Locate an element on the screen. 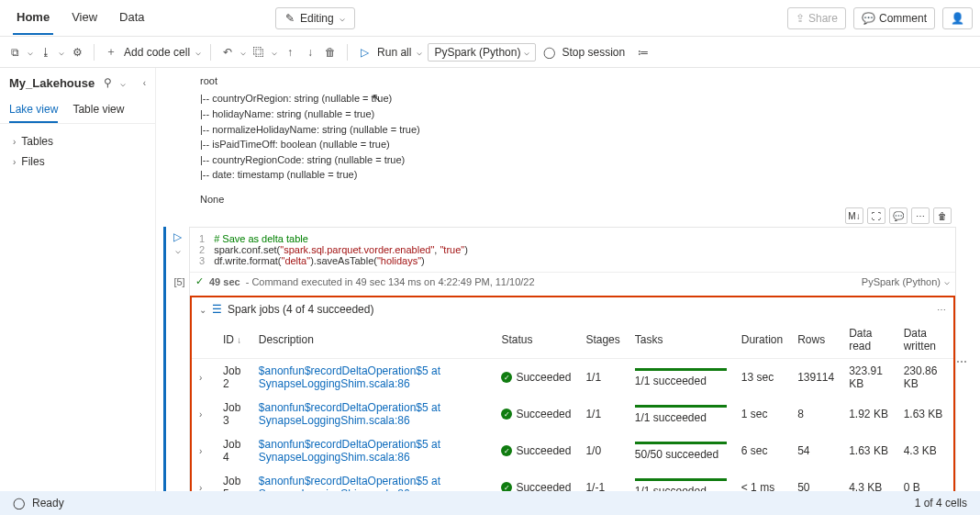 Image resolution: width=980 pixels, height=515 pixels. files-node: › Files is located at coordinates (77, 162).